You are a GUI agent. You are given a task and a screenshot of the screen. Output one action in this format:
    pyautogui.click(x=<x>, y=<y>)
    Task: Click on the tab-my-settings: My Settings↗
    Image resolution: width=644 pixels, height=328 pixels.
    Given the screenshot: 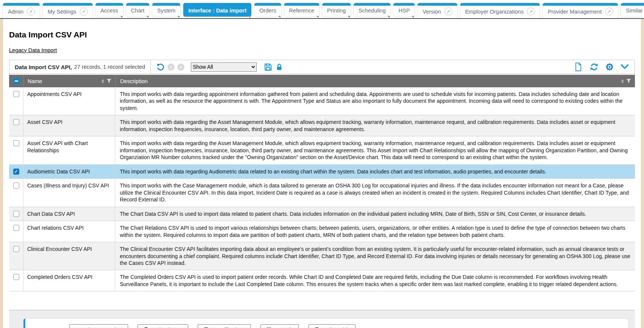 What is the action you would take?
    pyautogui.click(x=68, y=11)
    